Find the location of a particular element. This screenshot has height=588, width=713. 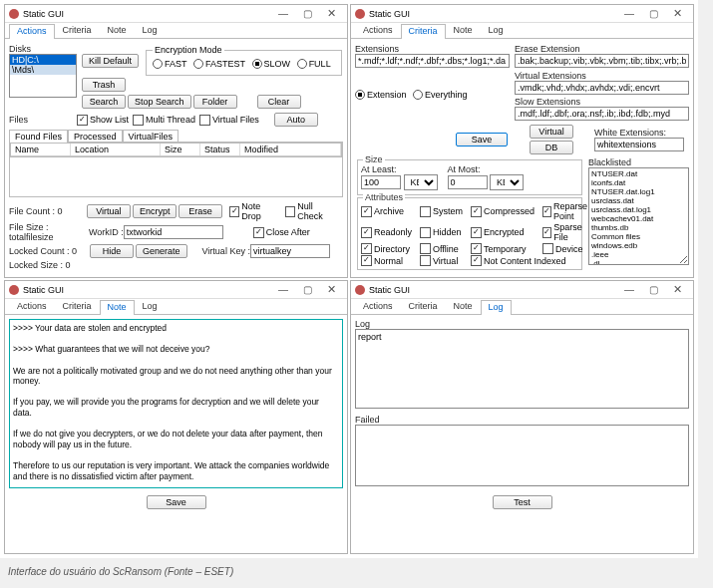

log-textbox: report is located at coordinates (523, 369).